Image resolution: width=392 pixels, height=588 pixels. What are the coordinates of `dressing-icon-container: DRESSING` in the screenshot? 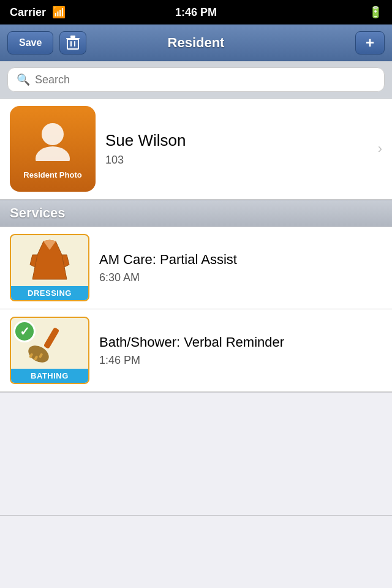 It's located at (50, 268).